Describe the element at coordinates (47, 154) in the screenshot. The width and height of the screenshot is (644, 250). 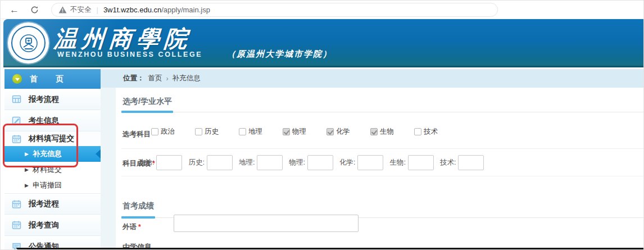
I see `sidebar-subitem-label: 补充信息` at that location.